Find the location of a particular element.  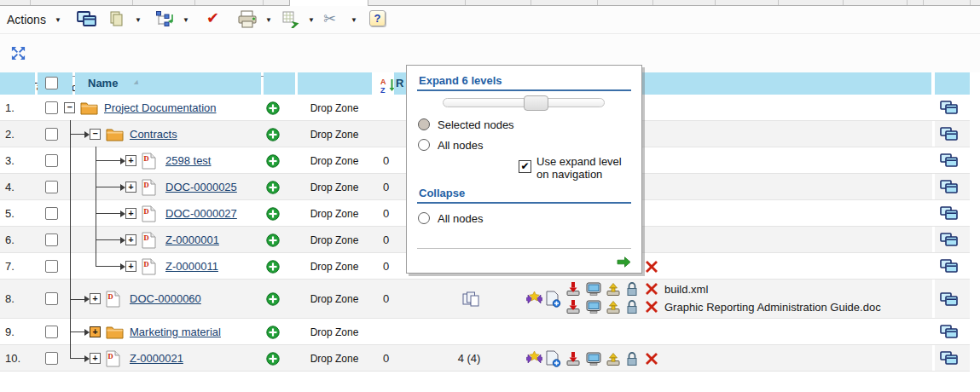

name-link: Project Documentation is located at coordinates (160, 107).